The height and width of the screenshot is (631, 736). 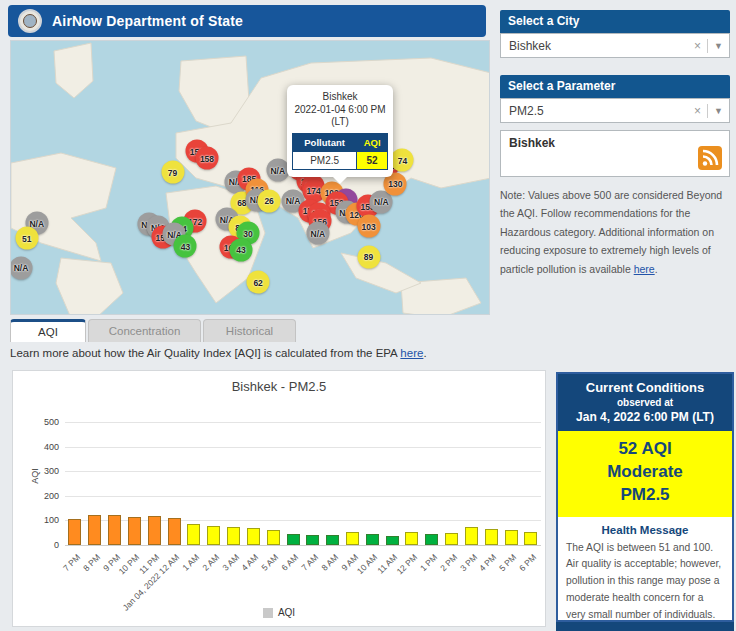 I want to click on popup-pollutant-header: Pollutant, so click(x=325, y=142).